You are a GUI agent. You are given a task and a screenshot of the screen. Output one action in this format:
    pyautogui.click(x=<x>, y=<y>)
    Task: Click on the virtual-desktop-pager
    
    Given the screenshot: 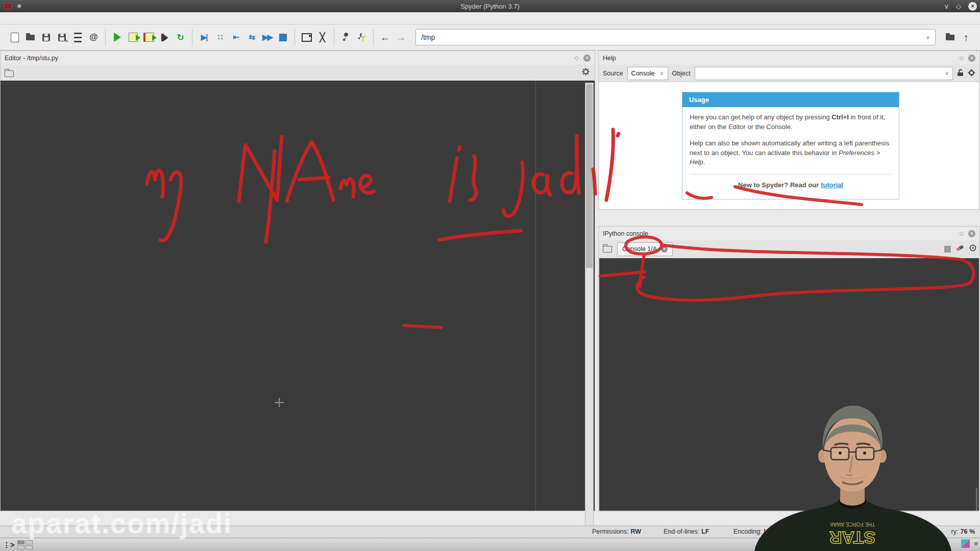 What is the action you would take?
    pyautogui.click(x=25, y=545)
    